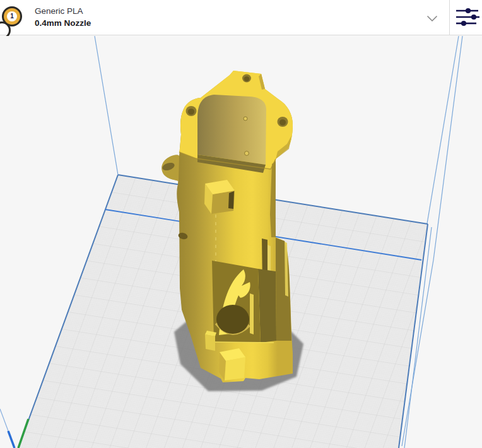 The image size is (482, 448). I want to click on cutout-right-strip, so click(252, 314).